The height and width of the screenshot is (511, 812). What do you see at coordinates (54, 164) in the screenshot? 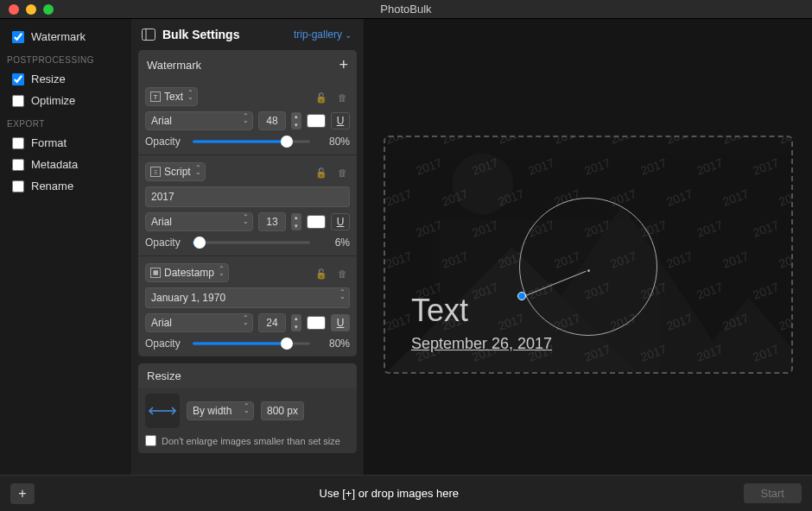
I see `metadata-label: Metadata` at bounding box center [54, 164].